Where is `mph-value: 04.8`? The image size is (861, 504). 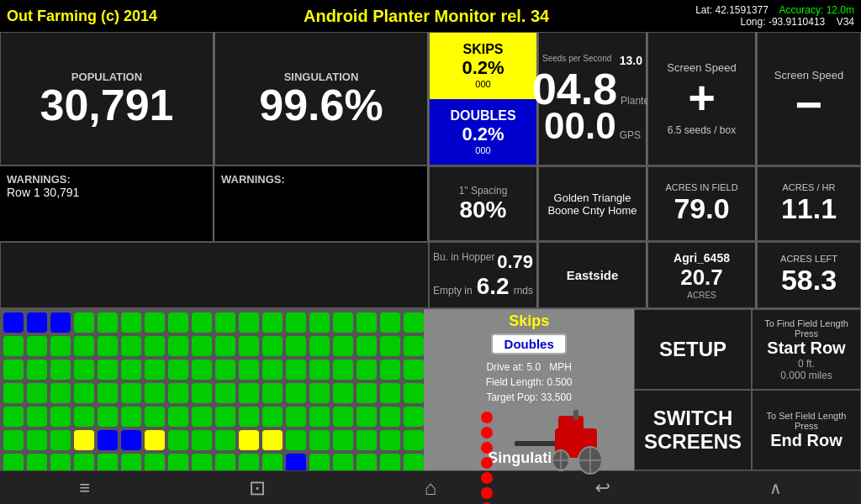
mph-value: 04.8 is located at coordinates (575, 89).